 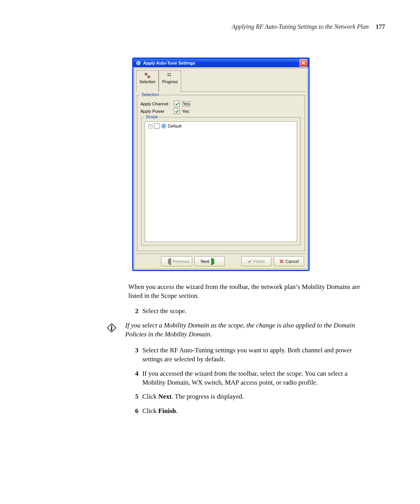 What do you see at coordinates (256, 261) in the screenshot?
I see `finish-button: Finish` at bounding box center [256, 261].